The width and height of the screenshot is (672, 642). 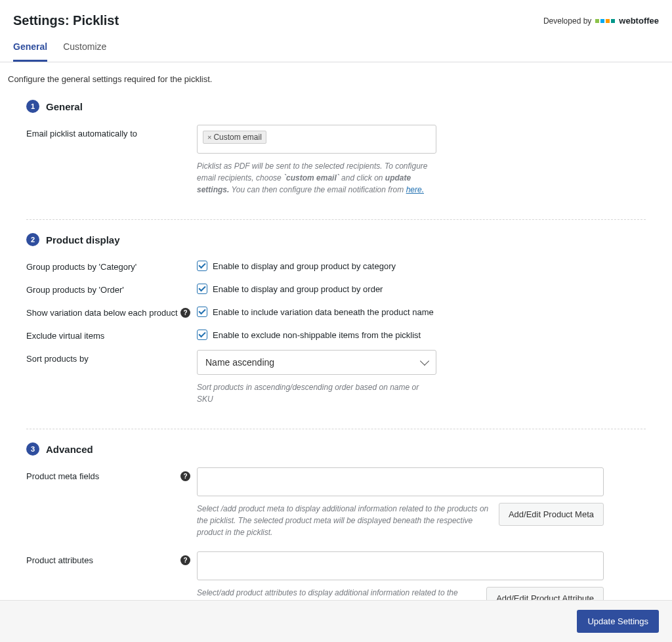 What do you see at coordinates (400, 482) in the screenshot?
I see `product-meta-input` at bounding box center [400, 482].